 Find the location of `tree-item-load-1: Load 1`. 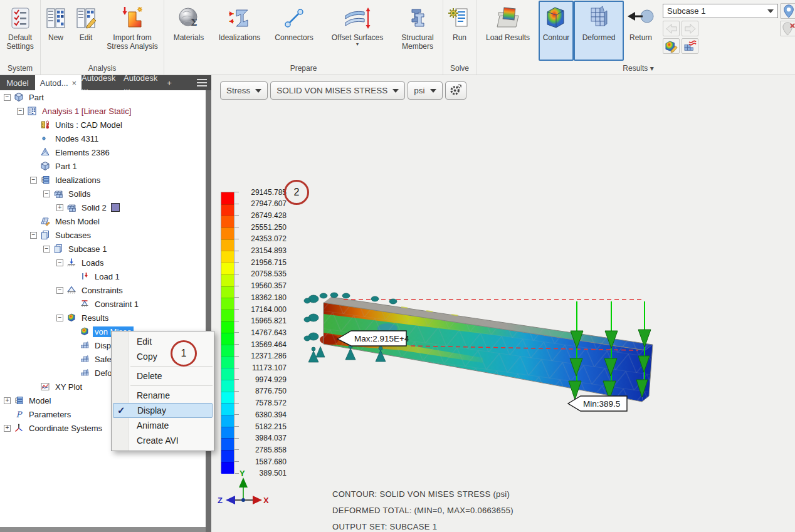

tree-item-load-1: Load 1 is located at coordinates (103, 276).